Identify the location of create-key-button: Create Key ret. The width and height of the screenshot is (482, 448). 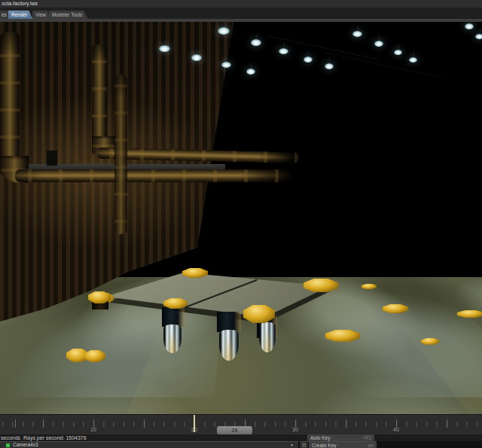
(343, 444).